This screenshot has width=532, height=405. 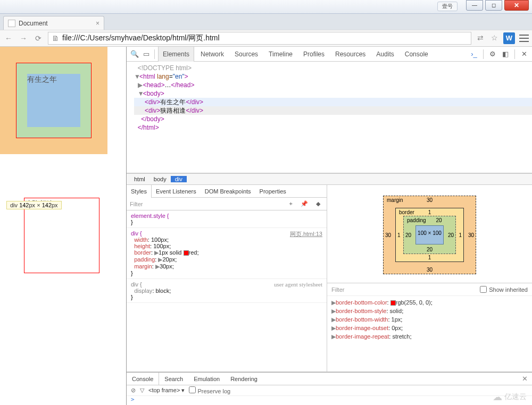 What do you see at coordinates (98, 23) in the screenshot?
I see `tab-close-icon: ×` at bounding box center [98, 23].